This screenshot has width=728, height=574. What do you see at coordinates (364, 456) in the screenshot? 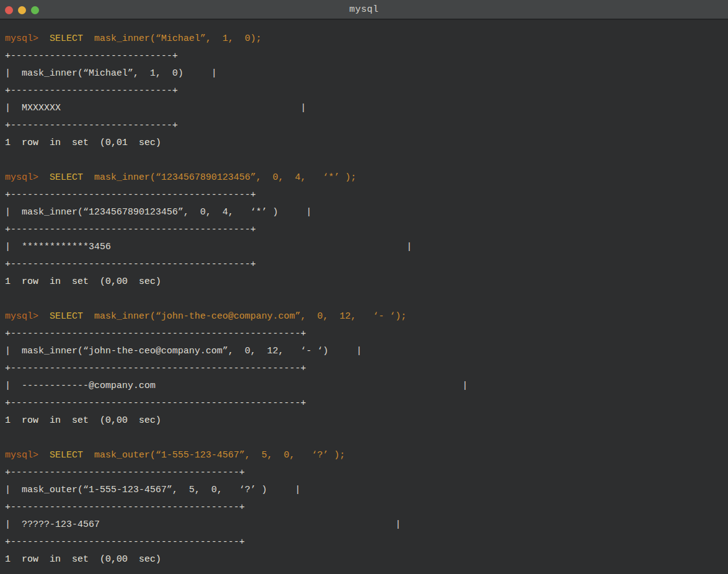
I see `query-line: mysql> SELECT mask_outer(“1-555-123-4567…` at bounding box center [364, 456].